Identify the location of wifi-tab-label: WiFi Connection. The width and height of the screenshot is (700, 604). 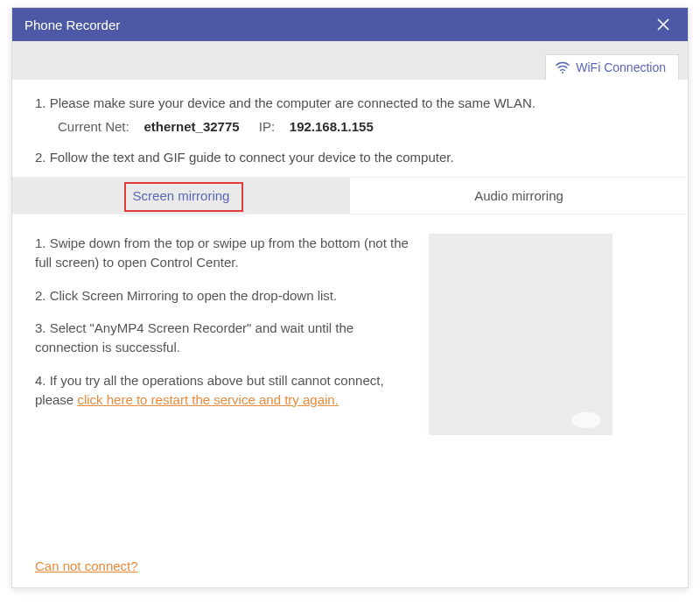
(621, 67).